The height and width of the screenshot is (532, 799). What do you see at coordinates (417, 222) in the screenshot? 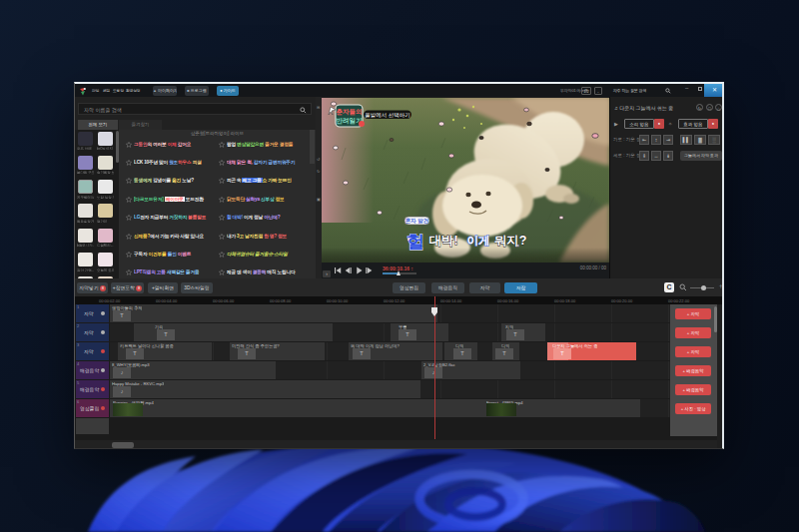
I see `svg-text: 혼자 발견` at bounding box center [417, 222].